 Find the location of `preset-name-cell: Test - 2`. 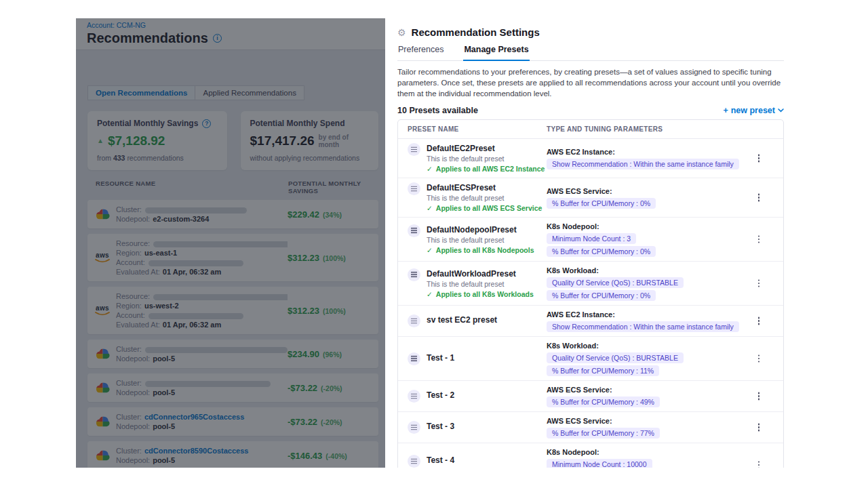

preset-name-cell: Test - 2 is located at coordinates (477, 396).